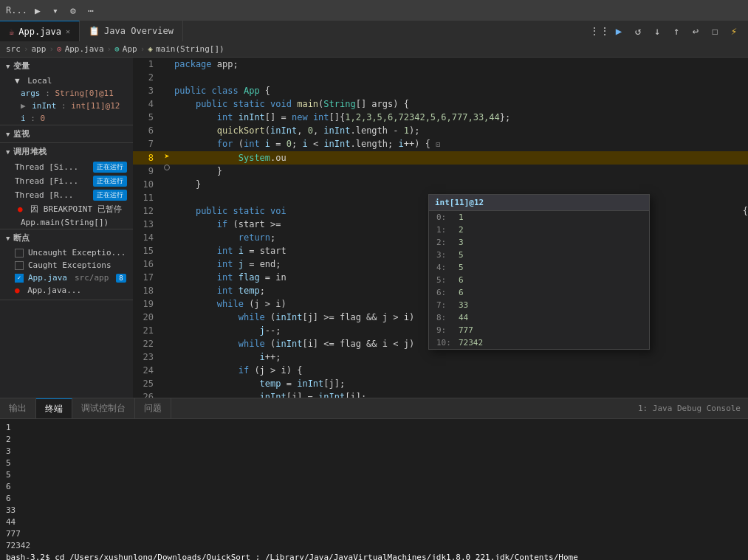 This screenshot has width=748, height=560. What do you see at coordinates (22, 66) in the screenshot?
I see `variables-label: 变量` at bounding box center [22, 66].